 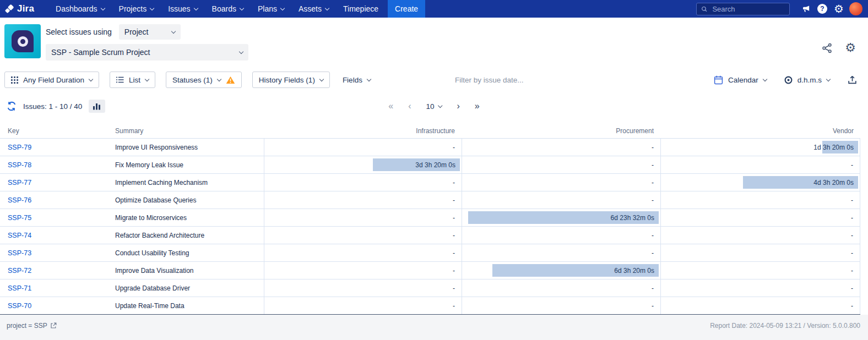 I want to click on nav-item-projects: Projects, so click(x=137, y=9).